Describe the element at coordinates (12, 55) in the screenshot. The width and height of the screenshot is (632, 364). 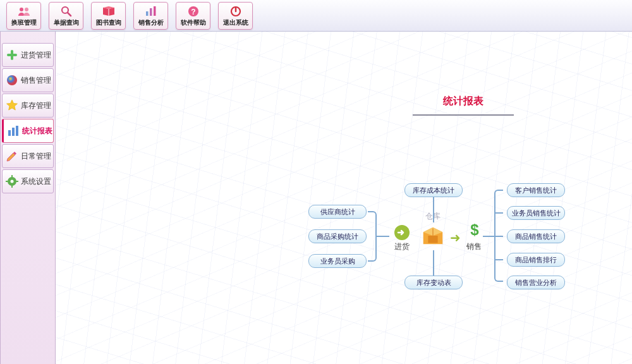
I see `plus-icon` at that location.